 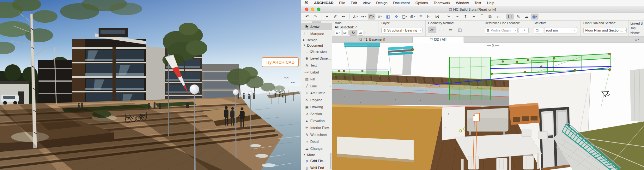 What do you see at coordinates (317, 34) in the screenshot?
I see `toolbox-item-marquee: Marquee` at bounding box center [317, 34].